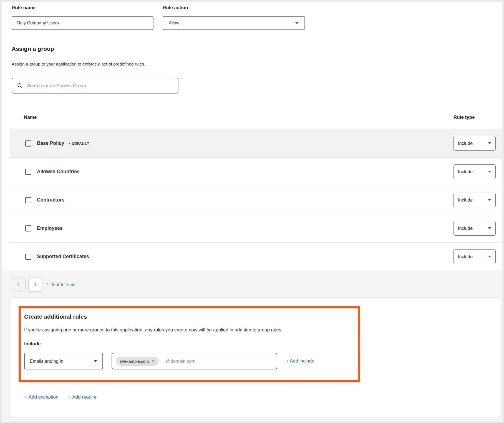 The image size is (504, 423). What do you see at coordinates (194, 361) in the screenshot?
I see `email-domain-input: @example.com ✕ @domain.com` at bounding box center [194, 361].